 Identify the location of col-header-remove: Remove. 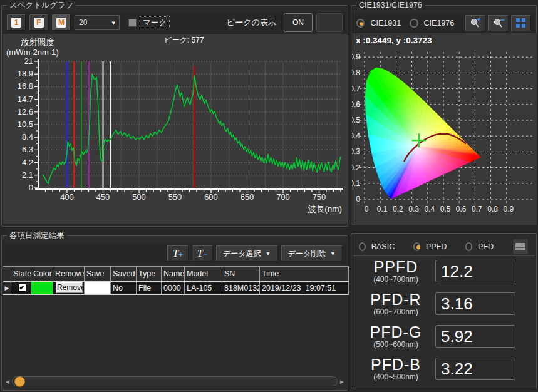
(69, 274).